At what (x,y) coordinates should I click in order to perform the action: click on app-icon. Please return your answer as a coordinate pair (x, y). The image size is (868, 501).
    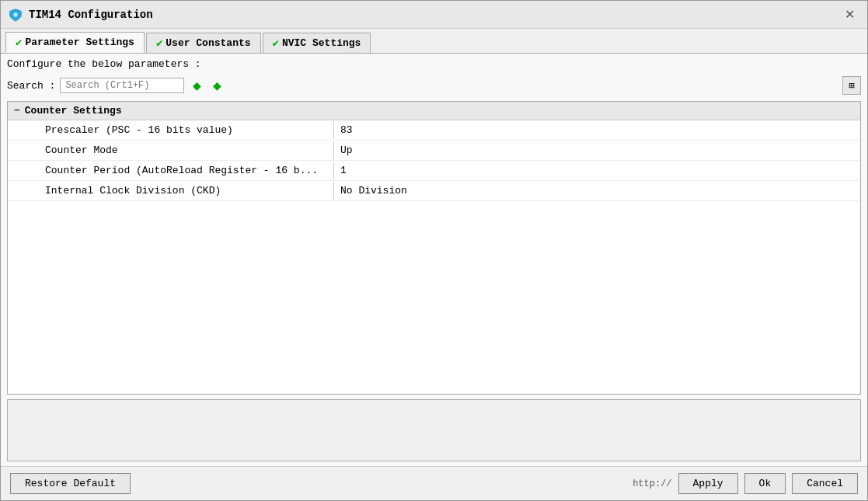
    Looking at the image, I should click on (16, 15).